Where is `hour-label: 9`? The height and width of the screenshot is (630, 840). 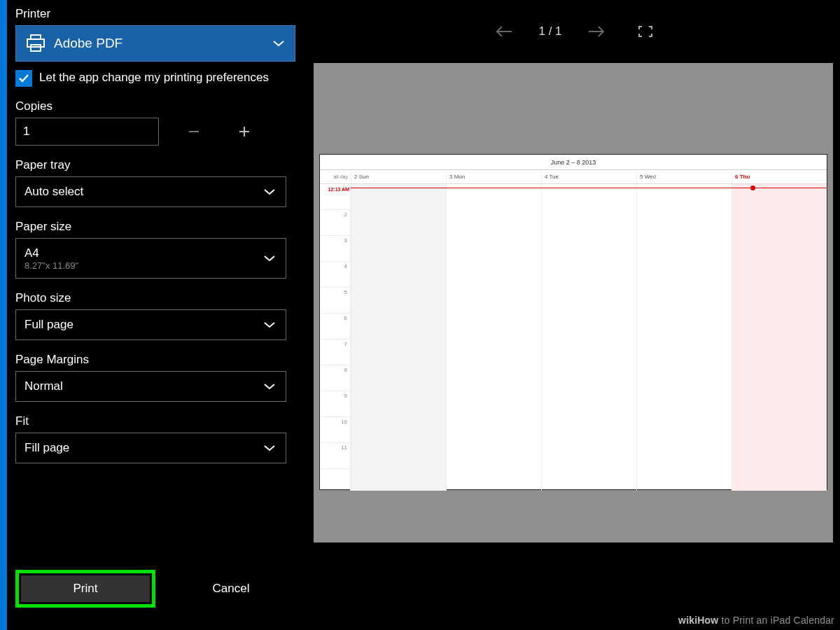 hour-label: 9 is located at coordinates (335, 405).